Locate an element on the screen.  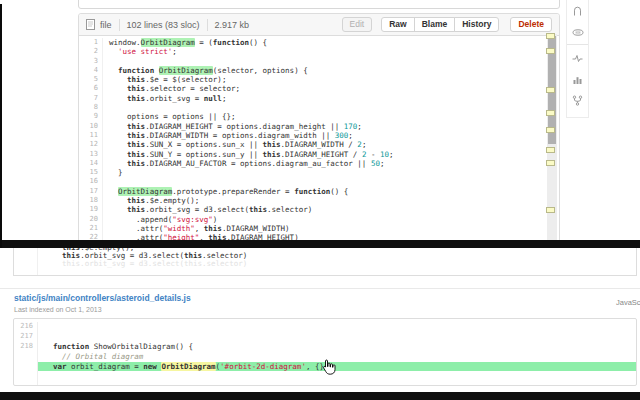
code-line: 7 this.orbit_svg = null; is located at coordinates (319, 98).